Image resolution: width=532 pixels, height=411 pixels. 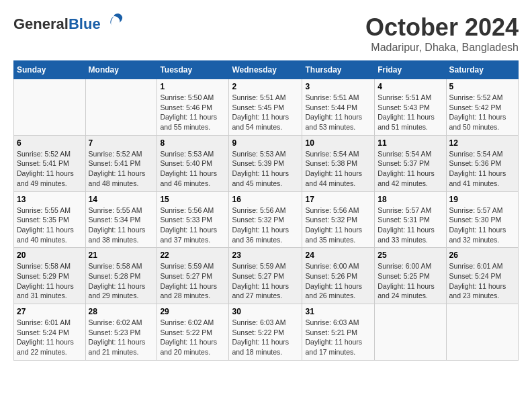 I want to click on daylight: Daylight: 11 hours and 42 minutes., so click(x=406, y=179).